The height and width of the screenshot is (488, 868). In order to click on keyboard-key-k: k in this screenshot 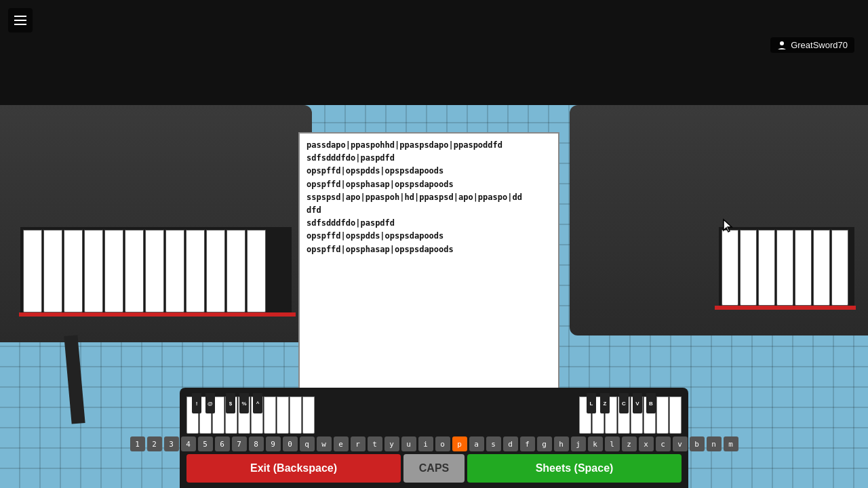, I will do `click(595, 444)`.